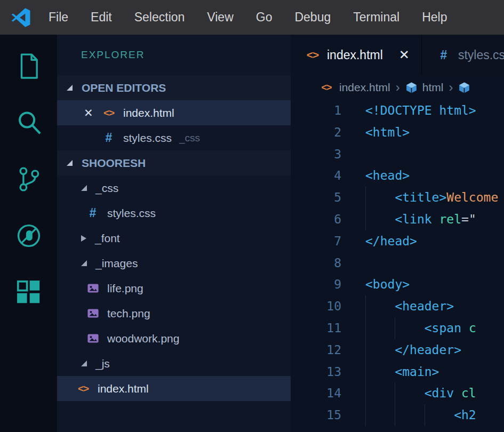 The height and width of the screenshot is (432, 504). I want to click on code-text: <head>, so click(375, 176).